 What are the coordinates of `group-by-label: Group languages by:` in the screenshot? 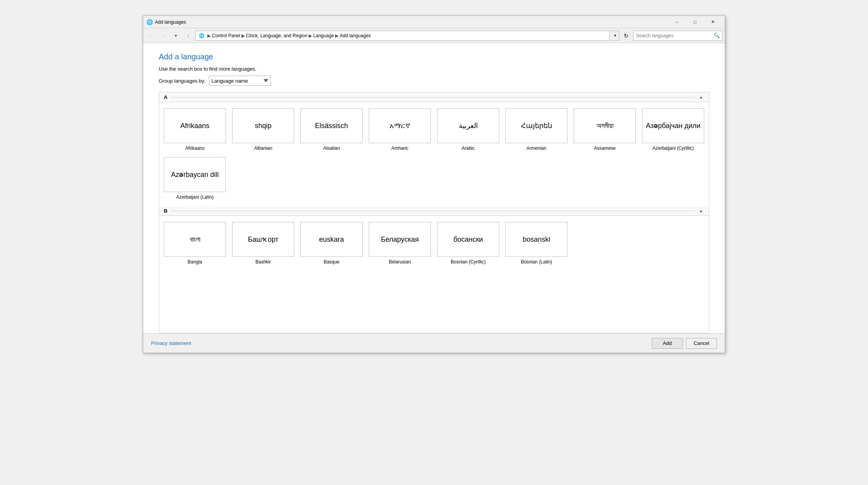 It's located at (182, 81).